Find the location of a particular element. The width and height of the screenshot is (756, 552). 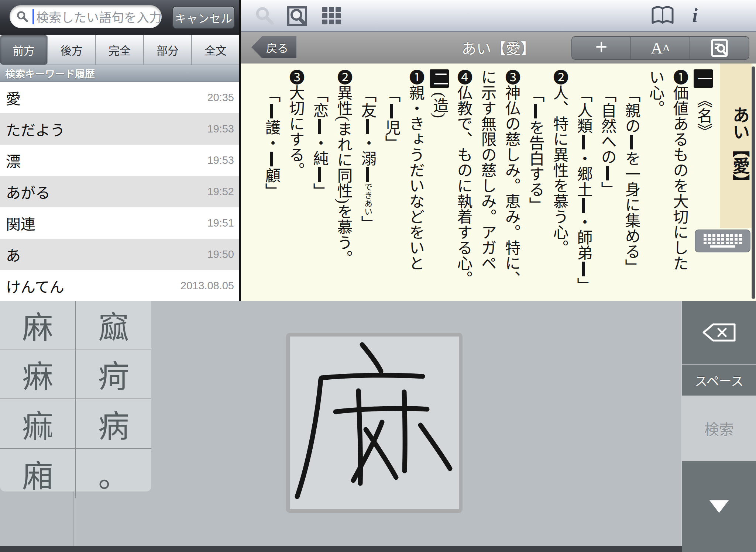

candidate-cell: 廂 is located at coordinates (38, 474).